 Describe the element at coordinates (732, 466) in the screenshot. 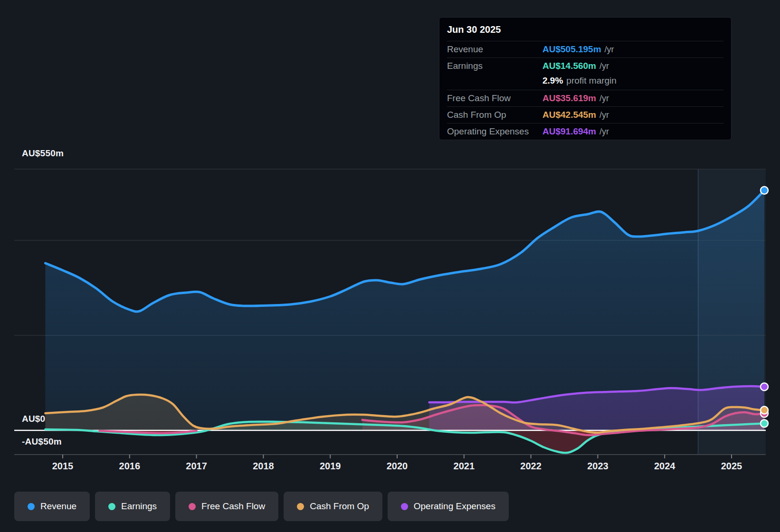

I see `x-axis-label-2025: 2025` at that location.